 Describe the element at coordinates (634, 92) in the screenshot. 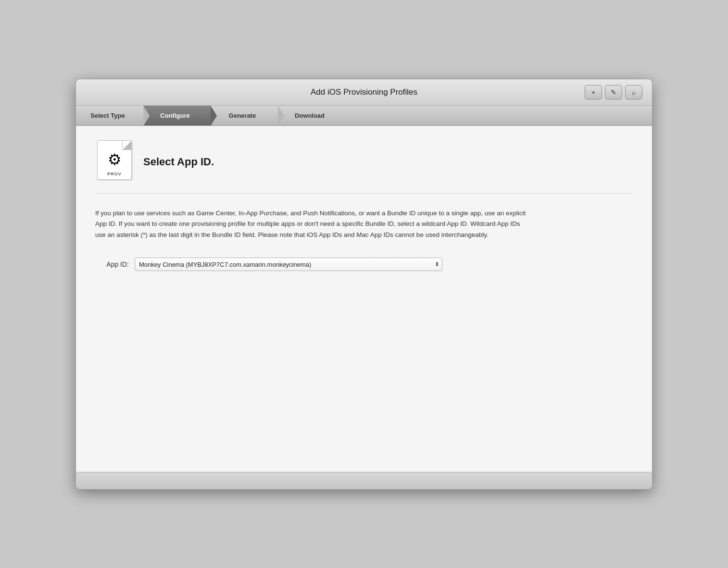

I see `search-button: ⌕` at that location.